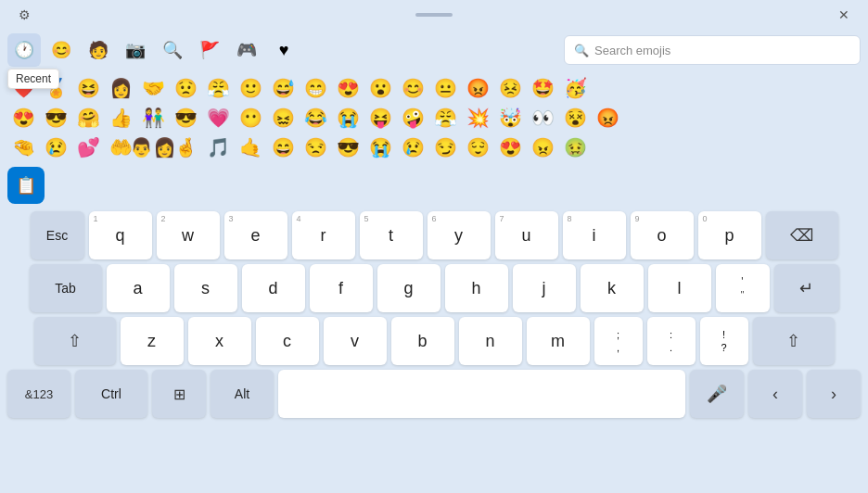 The width and height of the screenshot is (868, 493). Describe the element at coordinates (477, 288) in the screenshot. I see `h-key: h` at that location.